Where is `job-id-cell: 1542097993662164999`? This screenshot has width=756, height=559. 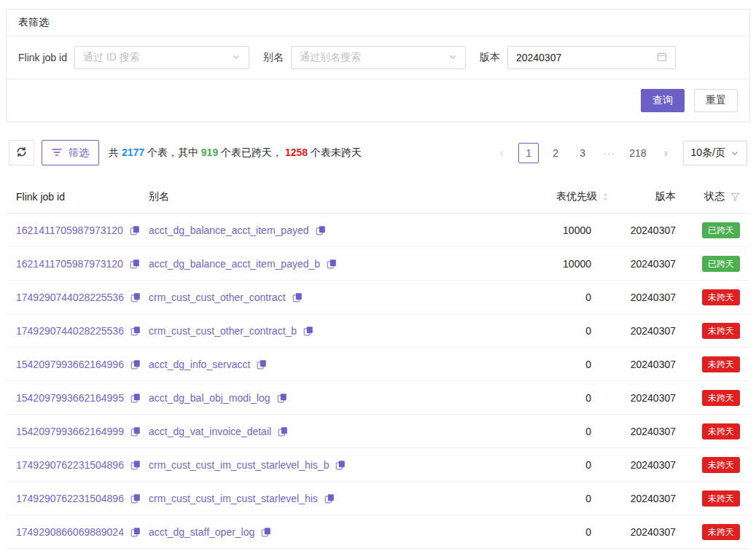 job-id-cell: 1542097993662164999 is located at coordinates (82, 431).